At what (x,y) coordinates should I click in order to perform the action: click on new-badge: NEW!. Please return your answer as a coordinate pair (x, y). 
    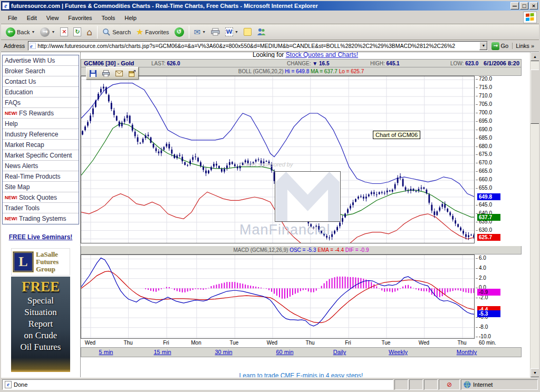
    Looking at the image, I should click on (11, 198).